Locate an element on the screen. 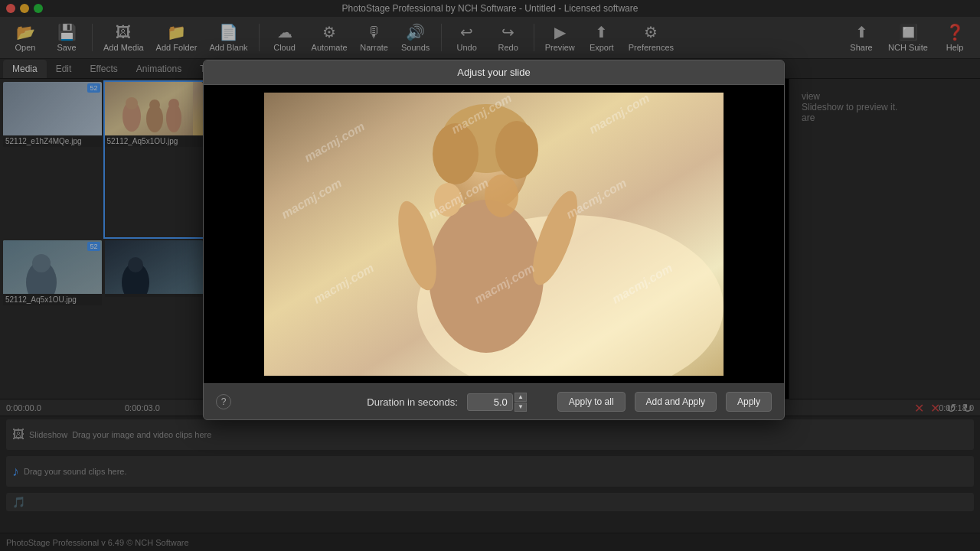  modal-header: Adjust your slide is located at coordinates (494, 73).